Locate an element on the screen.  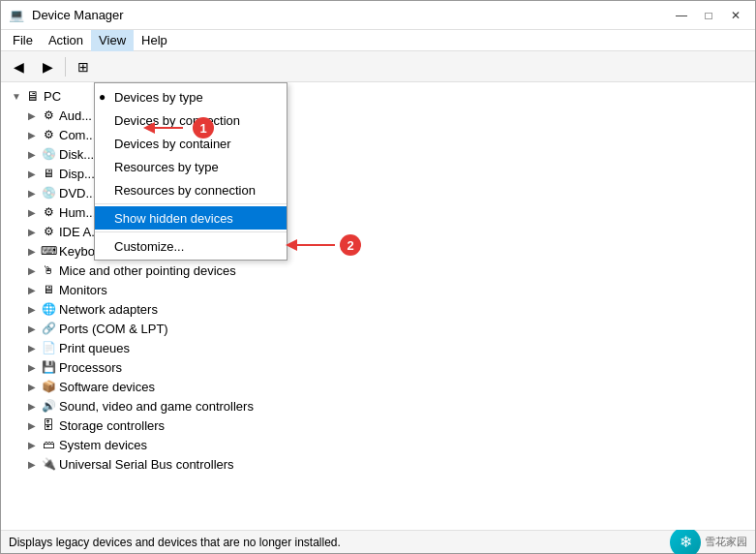
toolbar: ◀ ▶ ⊞ is located at coordinates (378, 67).